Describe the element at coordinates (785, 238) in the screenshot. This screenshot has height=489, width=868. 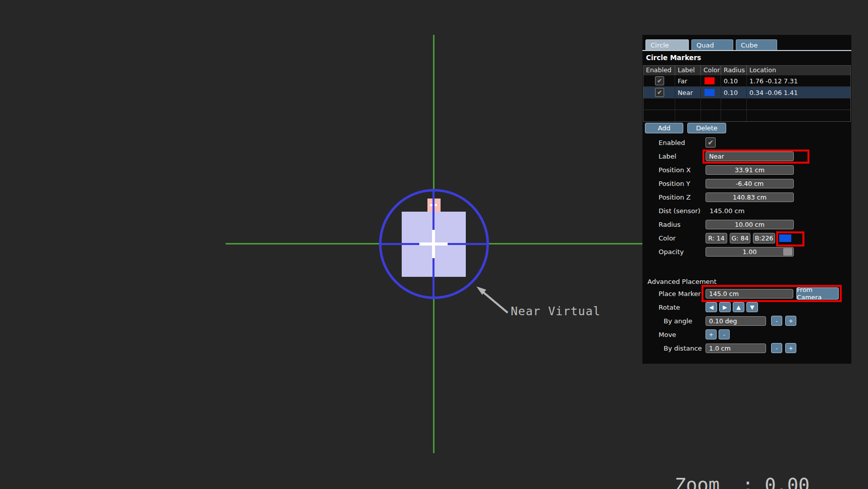
I see `color-swatch` at that location.